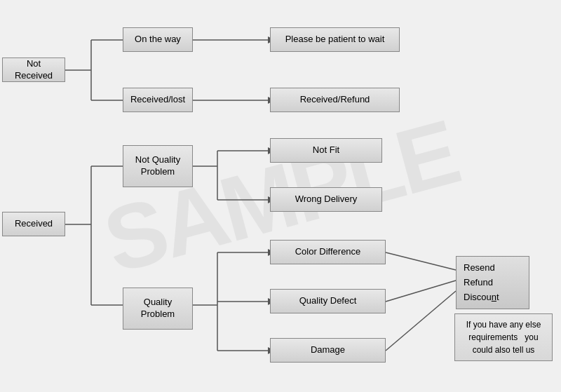  I want to click on not-received-box: Not Received, so click(34, 70).